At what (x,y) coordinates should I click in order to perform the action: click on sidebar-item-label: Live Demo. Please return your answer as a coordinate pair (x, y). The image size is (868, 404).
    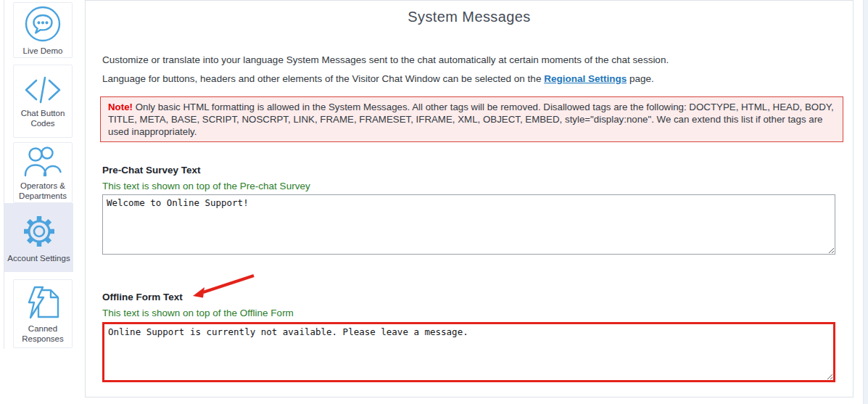
    Looking at the image, I should click on (44, 51).